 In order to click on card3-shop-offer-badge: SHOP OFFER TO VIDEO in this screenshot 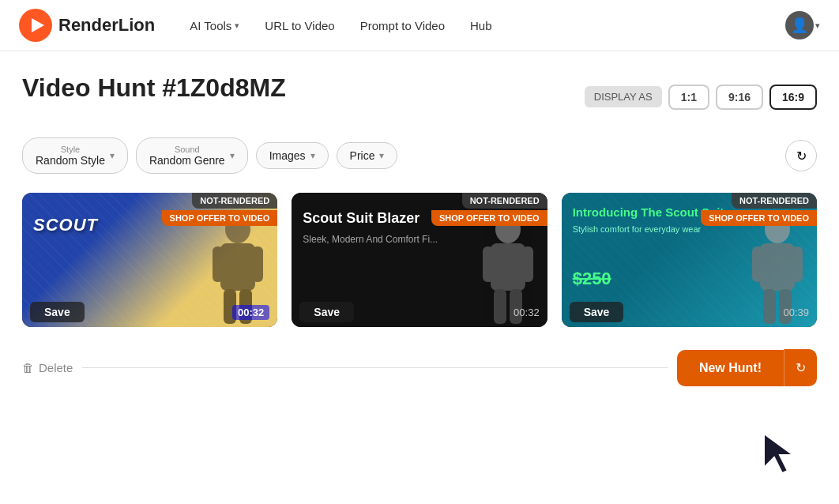, I will do `click(758, 218)`.